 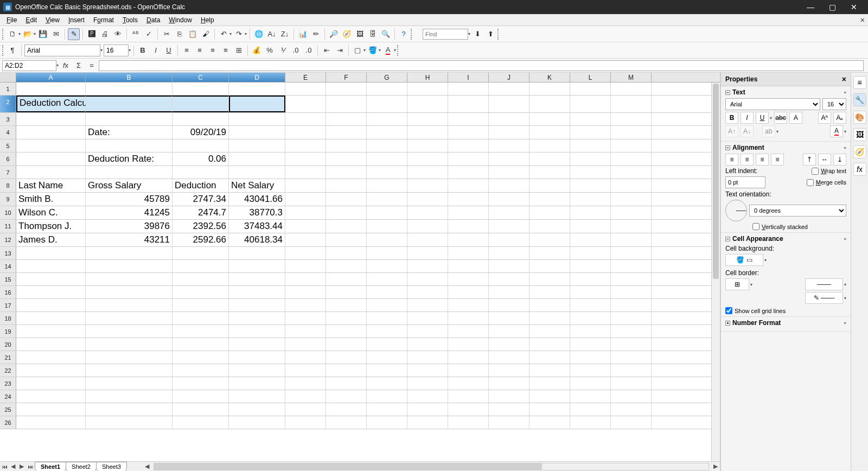 I want to click on col-B: B, so click(x=129, y=77).